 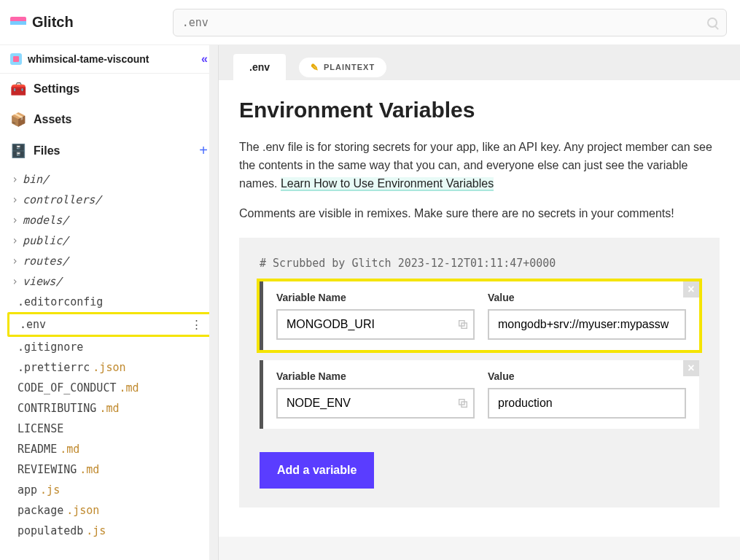 I want to click on sidebar-section-settings: 🧰 Settings, so click(x=109, y=89).